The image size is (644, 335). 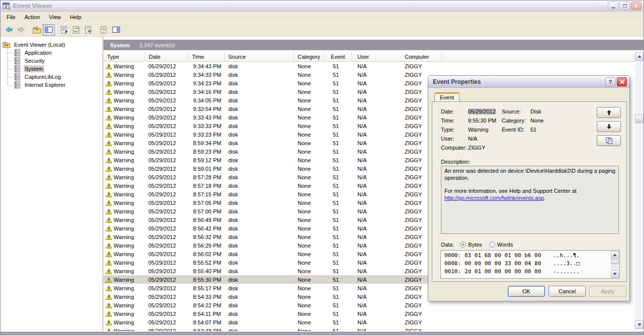 What do you see at coordinates (322, 6) in the screenshot?
I see `window-titlebar: Event Viewer ×` at bounding box center [322, 6].